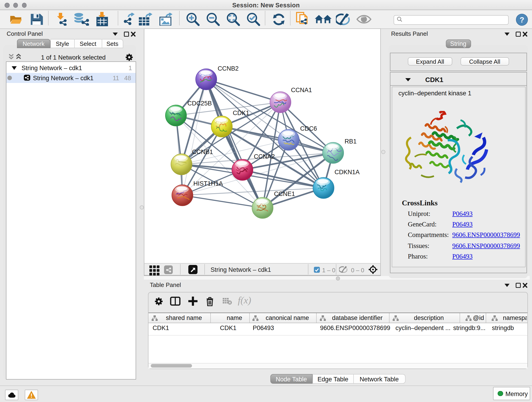 The height and width of the screenshot is (402, 532). What do you see at coordinates (200, 103) in the screenshot?
I see `svg-text: CDC25B` at bounding box center [200, 103].